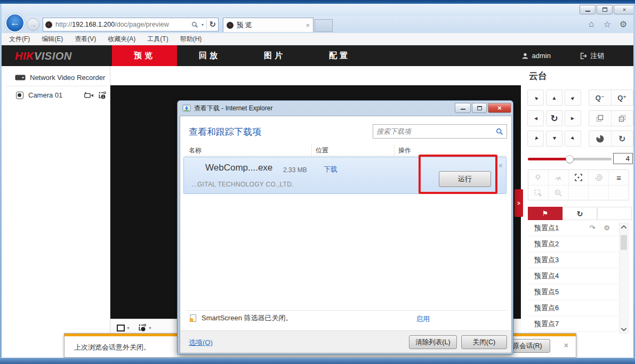 The image size is (635, 364). I want to click on menu-favorites: 收藏夹(A), so click(122, 39).